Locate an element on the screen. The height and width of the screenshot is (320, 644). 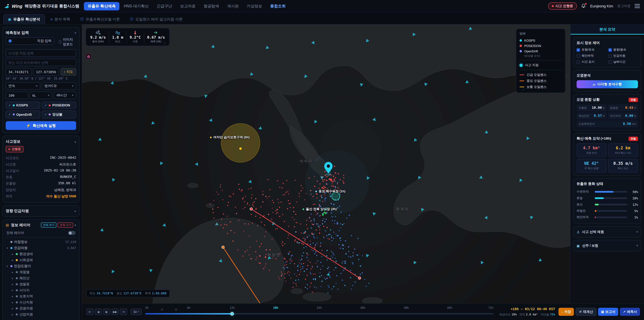
tab: ⓘ유출유확산모델 이론 is located at coordinates (100, 19).